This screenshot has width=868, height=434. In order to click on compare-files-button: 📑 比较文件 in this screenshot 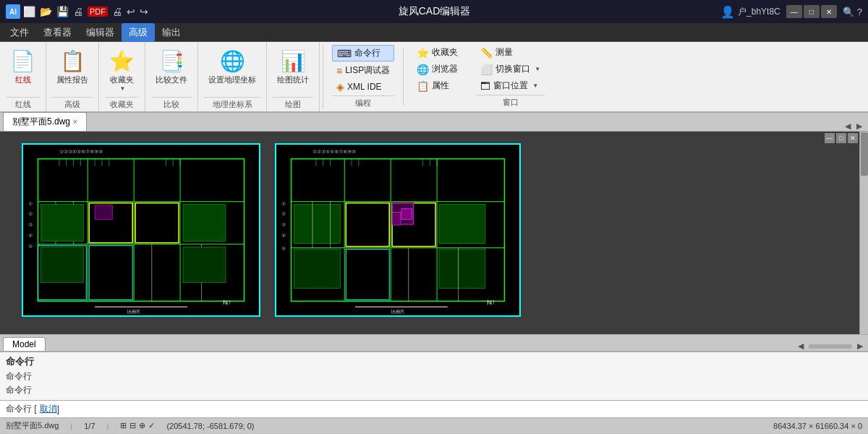, I will do `click(171, 67)`.